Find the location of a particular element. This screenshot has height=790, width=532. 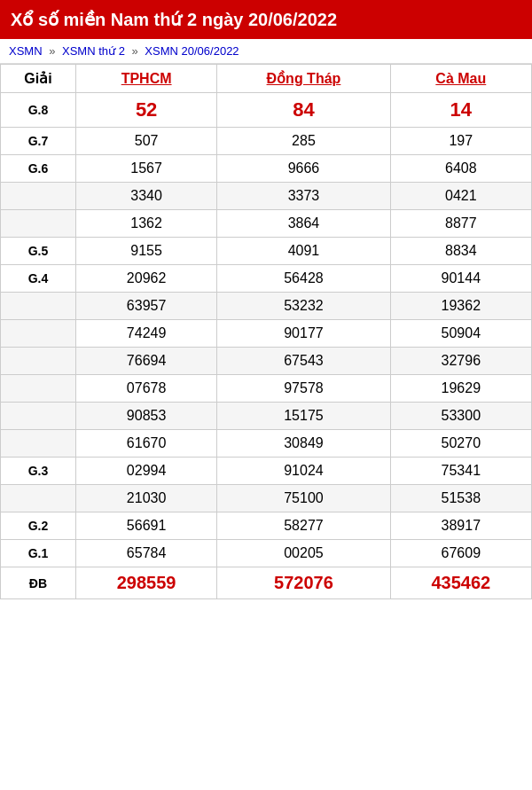

table-row: G.6156796666408 is located at coordinates (266, 168).